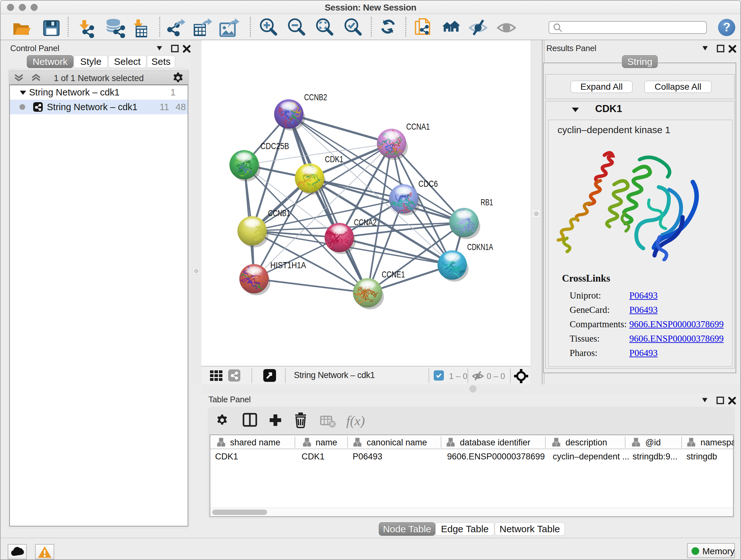 This screenshot has height=560, width=741. I want to click on svg-text: stringdb, so click(702, 456).